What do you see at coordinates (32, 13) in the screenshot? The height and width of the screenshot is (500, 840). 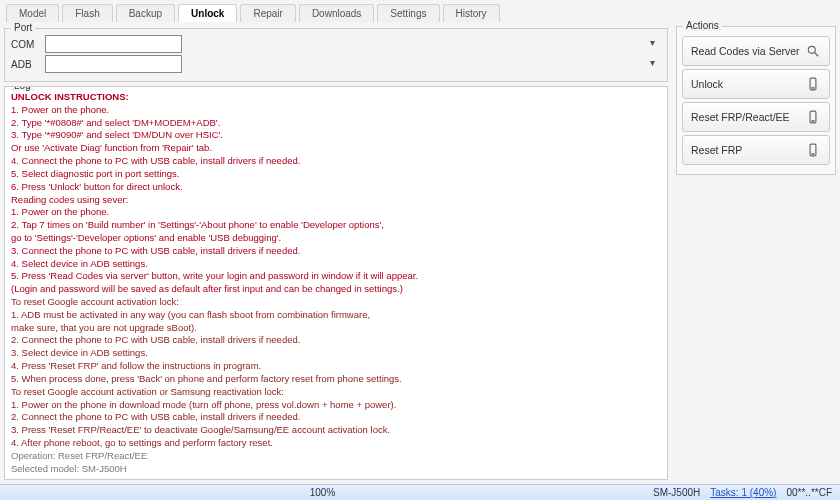 I see `tab-model: Model` at bounding box center [32, 13].